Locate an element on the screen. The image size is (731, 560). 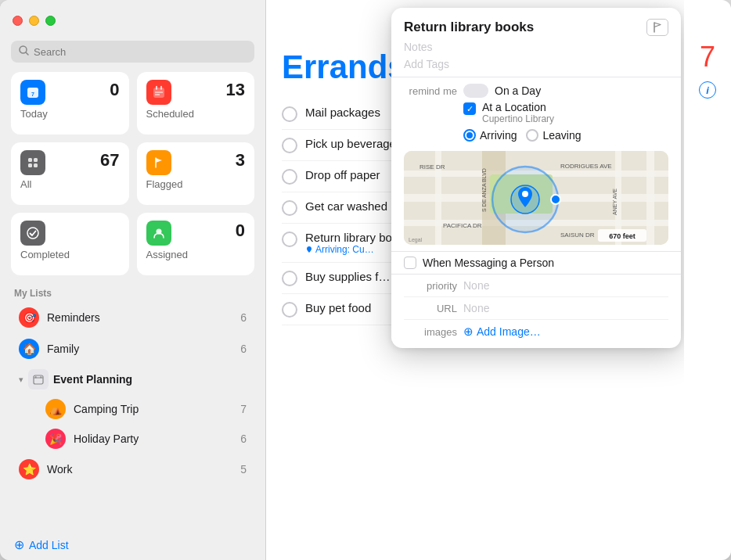
work-name: Work is located at coordinates (139, 469).